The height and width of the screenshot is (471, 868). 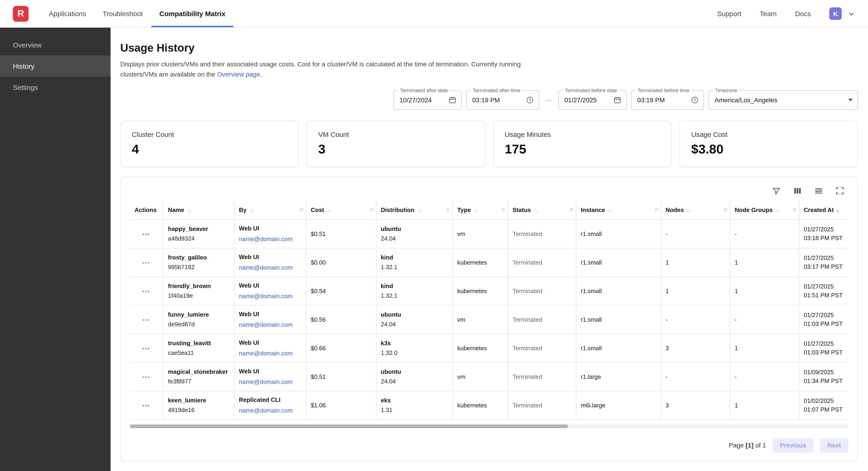 What do you see at coordinates (769, 150) in the screenshot?
I see `stat-value: $3.80` at bounding box center [769, 150].